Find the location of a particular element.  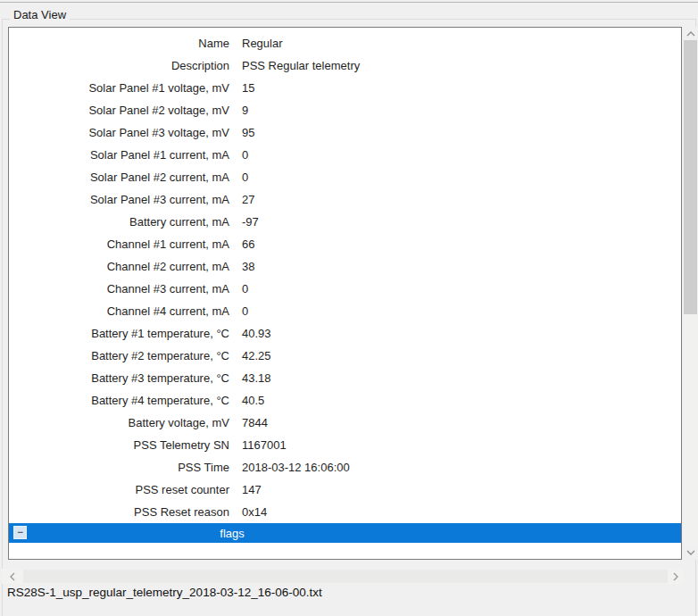

table-row: Solar Panel #3 current, mA 27 is located at coordinates (345, 200).